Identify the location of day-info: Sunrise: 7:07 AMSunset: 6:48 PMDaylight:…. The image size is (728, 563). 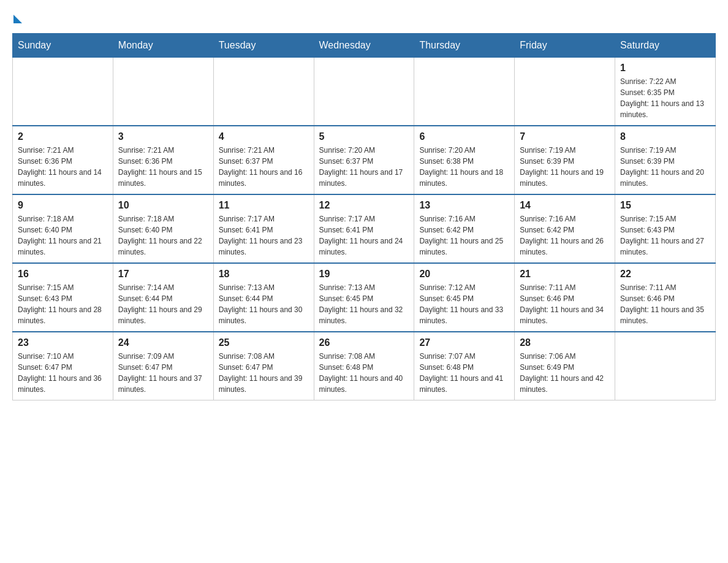
(464, 373).